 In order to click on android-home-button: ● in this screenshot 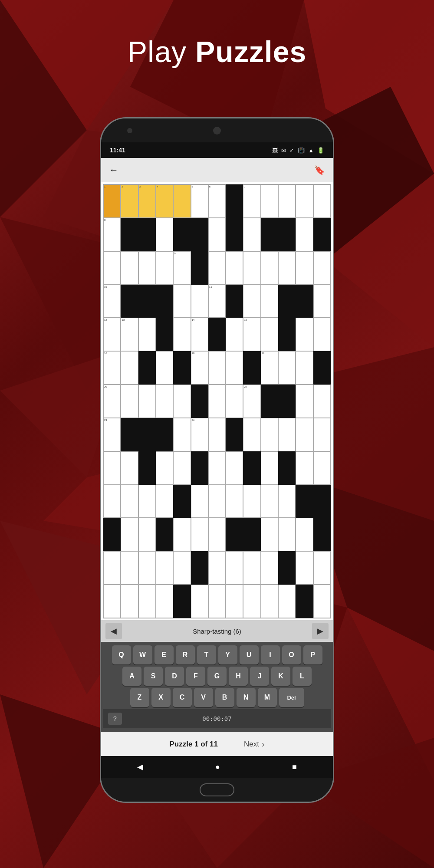, I will do `click(218, 767)`.